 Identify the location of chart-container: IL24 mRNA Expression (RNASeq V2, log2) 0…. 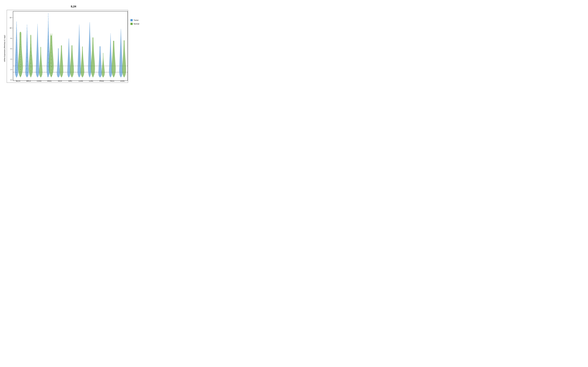
(73, 46).